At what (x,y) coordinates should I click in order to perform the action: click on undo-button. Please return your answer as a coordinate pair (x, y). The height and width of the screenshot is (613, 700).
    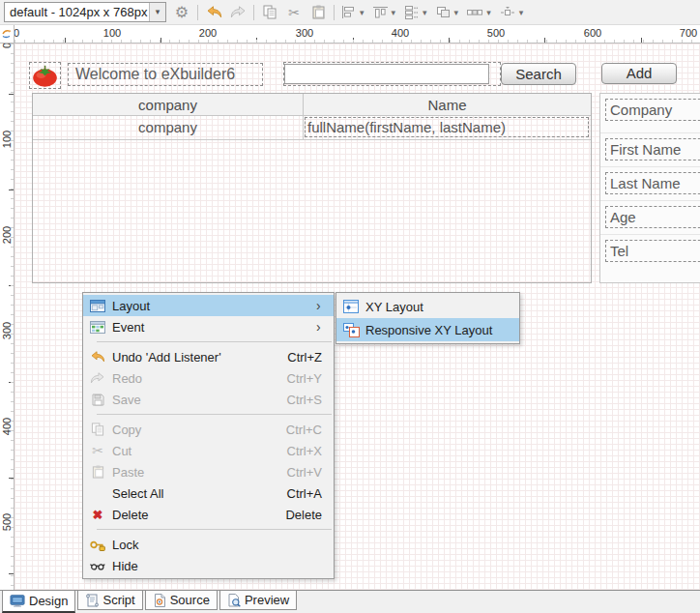
    Looking at the image, I should click on (214, 13).